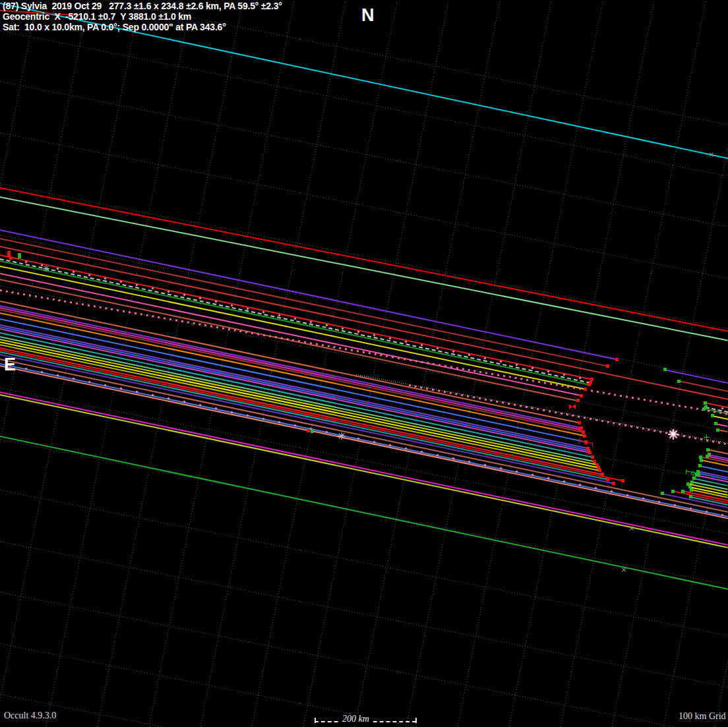 This screenshot has width=728, height=727. Describe the element at coordinates (356, 719) in the screenshot. I see `scale-bar-label: 200 km` at that location.